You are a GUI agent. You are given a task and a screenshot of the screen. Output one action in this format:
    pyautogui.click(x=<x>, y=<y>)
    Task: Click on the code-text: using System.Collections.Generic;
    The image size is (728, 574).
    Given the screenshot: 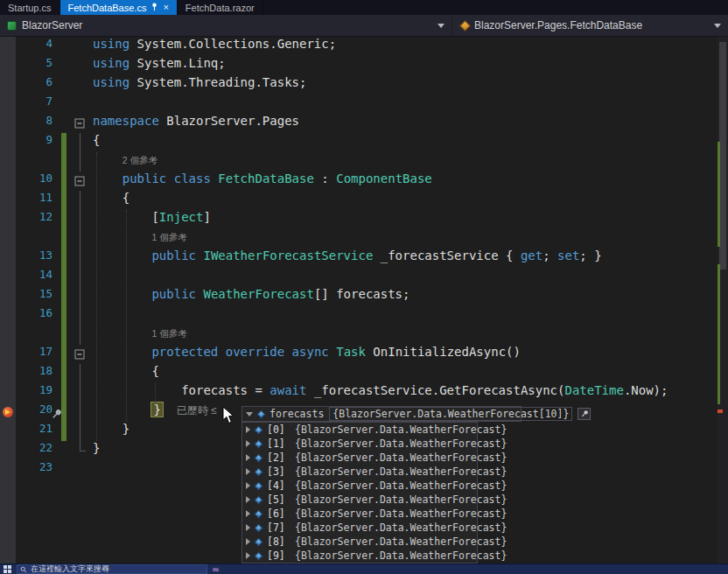 What is the action you would take?
    pyautogui.click(x=410, y=46)
    